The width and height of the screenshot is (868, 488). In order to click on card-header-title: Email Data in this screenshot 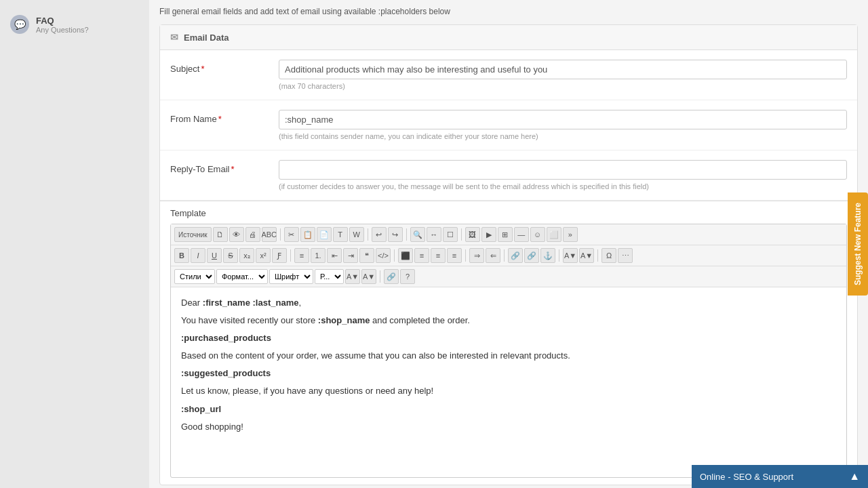, I will do `click(206, 38)`.